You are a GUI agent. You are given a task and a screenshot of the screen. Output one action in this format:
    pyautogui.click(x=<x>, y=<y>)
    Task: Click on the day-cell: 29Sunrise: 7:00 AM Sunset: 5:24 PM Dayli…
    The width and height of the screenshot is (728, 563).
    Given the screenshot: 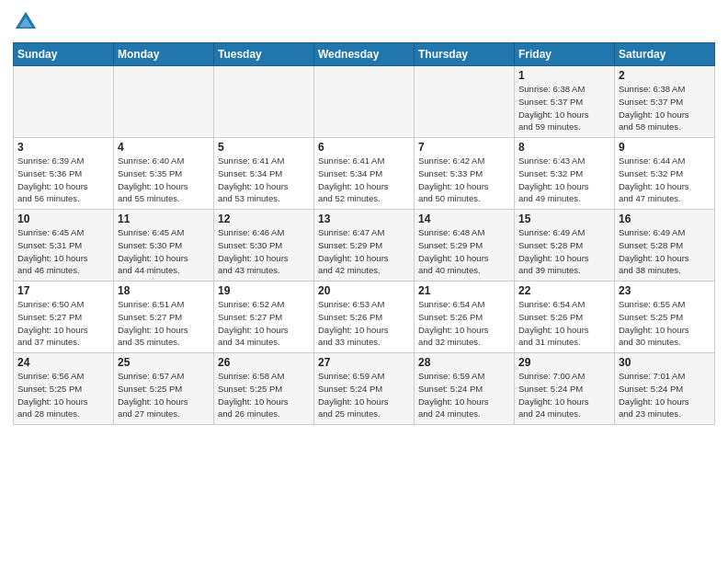 What is the action you would take?
    pyautogui.click(x=564, y=389)
    